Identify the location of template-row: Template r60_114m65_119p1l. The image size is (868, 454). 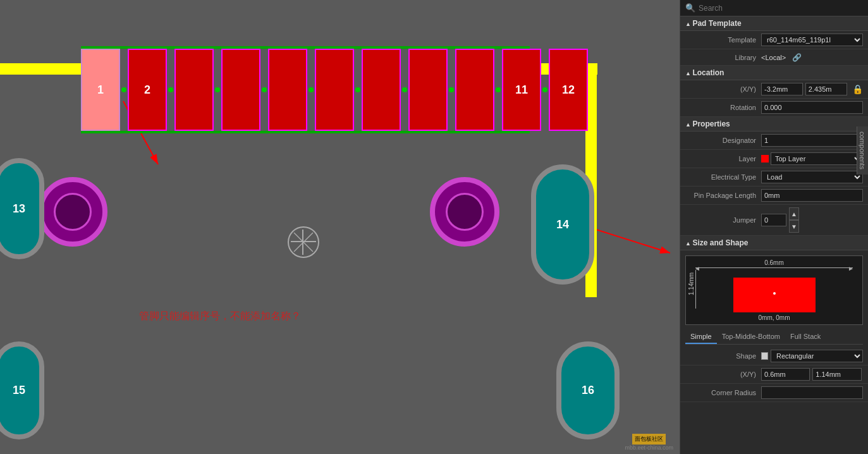
(774, 40).